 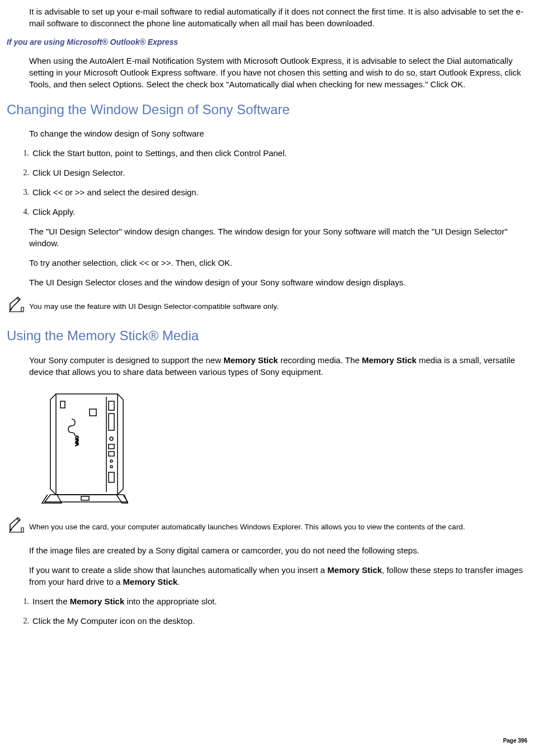 I want to click on list-item: 2. Click UI Design Selector., so click(x=272, y=172).